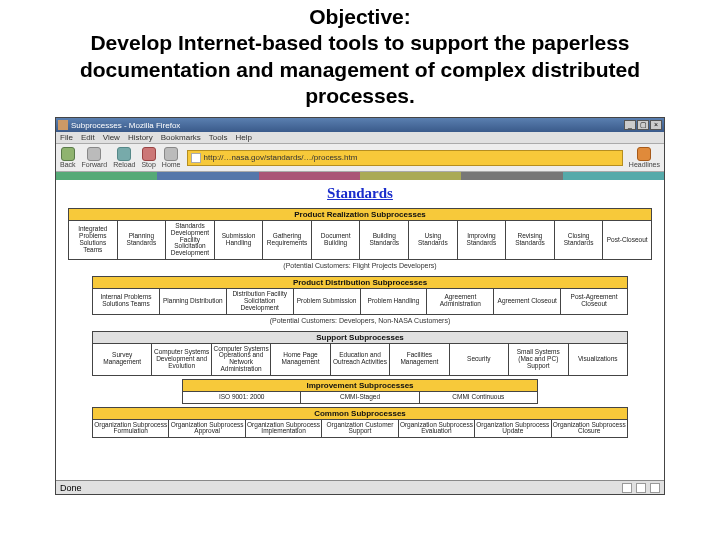  What do you see at coordinates (598, 360) in the screenshot?
I see `process-cell: Visualizations` at bounding box center [598, 360].